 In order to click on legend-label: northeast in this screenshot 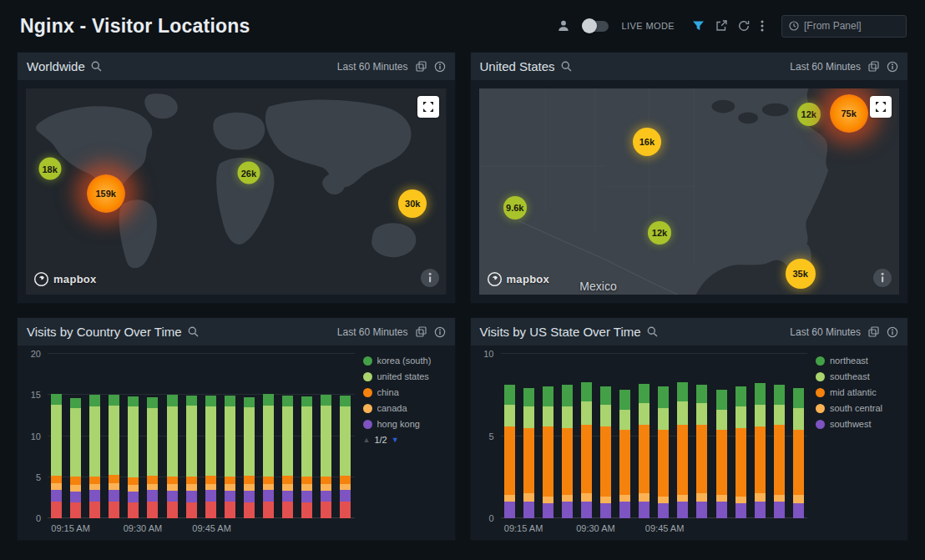, I will do `click(849, 361)`.